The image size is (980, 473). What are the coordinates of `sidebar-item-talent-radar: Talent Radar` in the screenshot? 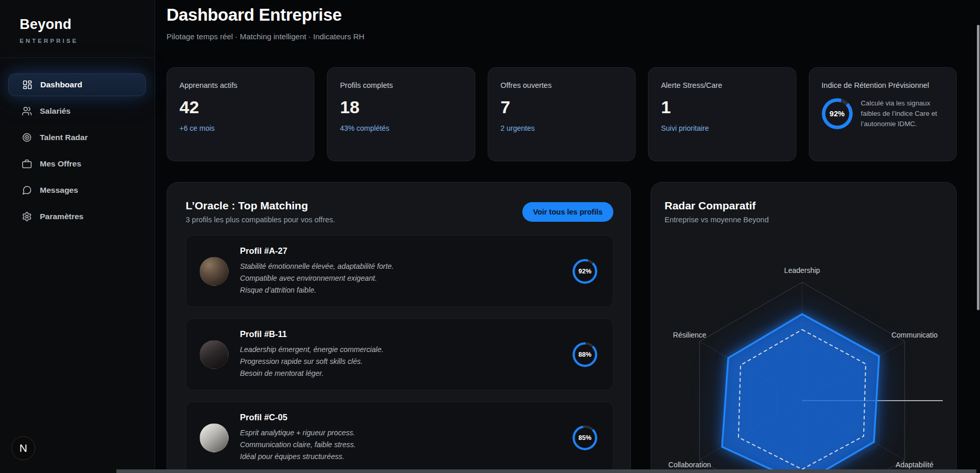 It's located at (77, 138).